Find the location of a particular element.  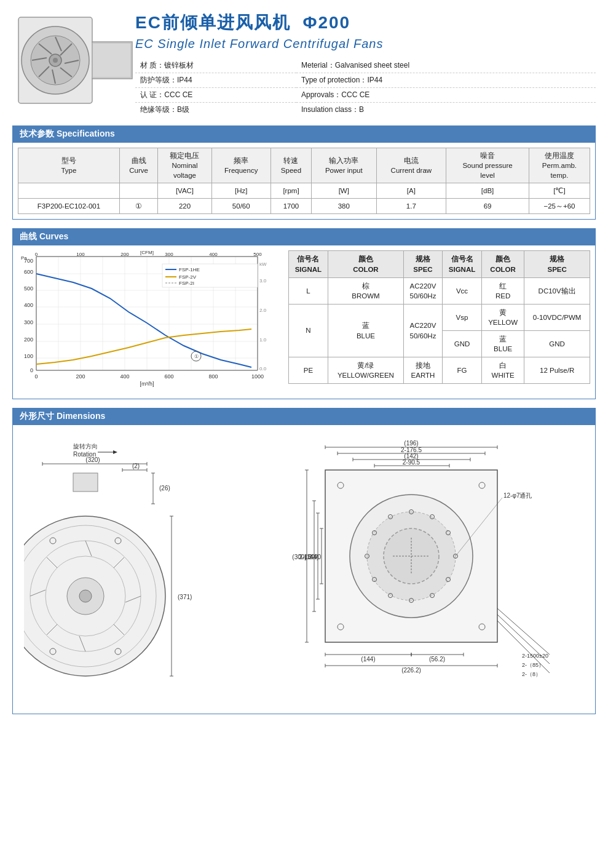

col-freq: 频率Frequency is located at coordinates (241, 166).